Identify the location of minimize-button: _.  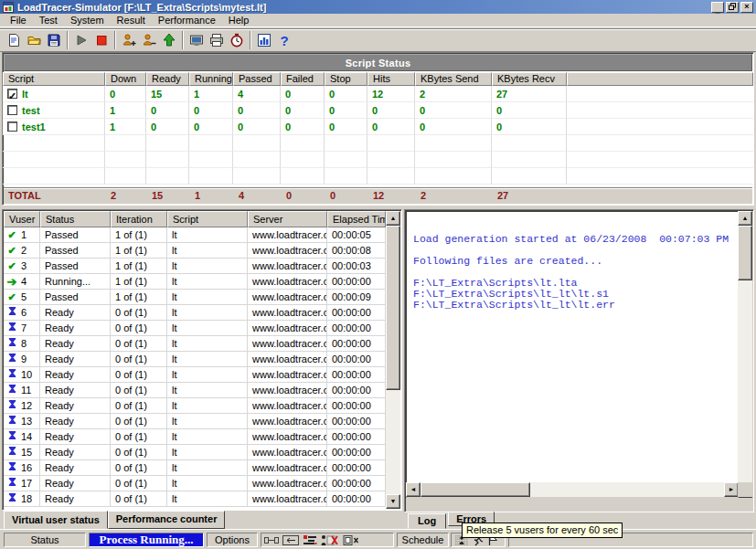
(718, 7).